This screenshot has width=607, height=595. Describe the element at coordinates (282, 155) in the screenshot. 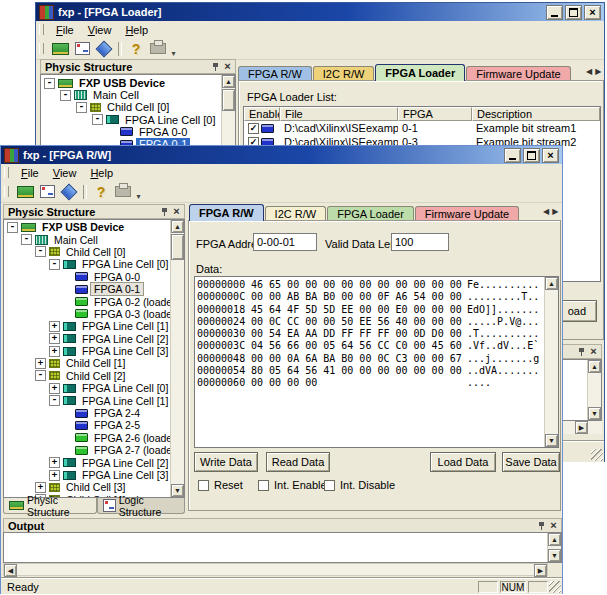

I see `titlebar: fxp - [FPGA R/W]` at that location.